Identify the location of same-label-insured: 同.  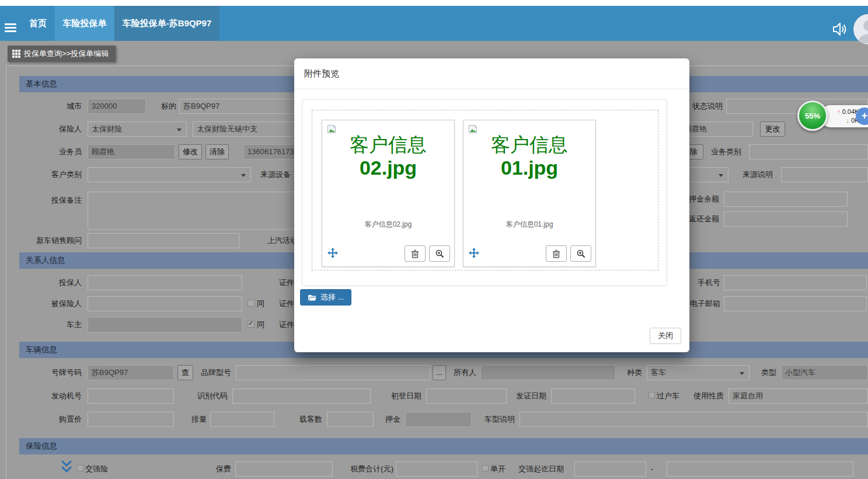
(262, 304).